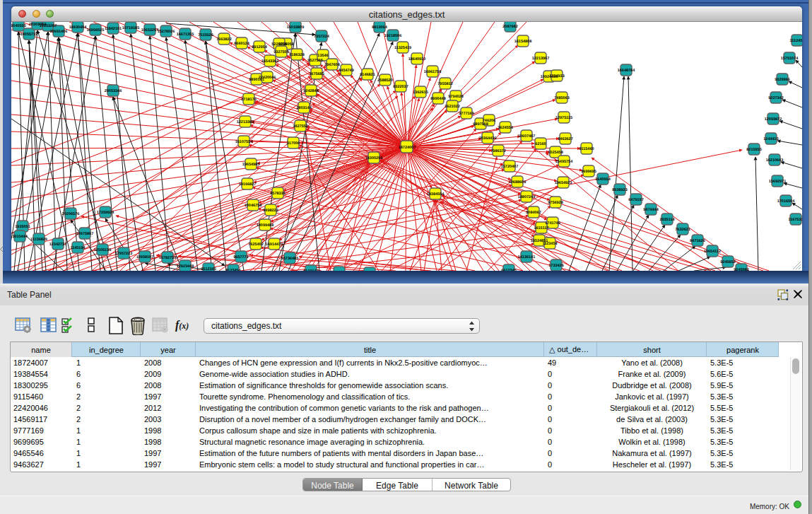 This screenshot has width=812, height=514. Describe the element at coordinates (39, 240) in the screenshot. I see `svg-text: 11156829` at that location.